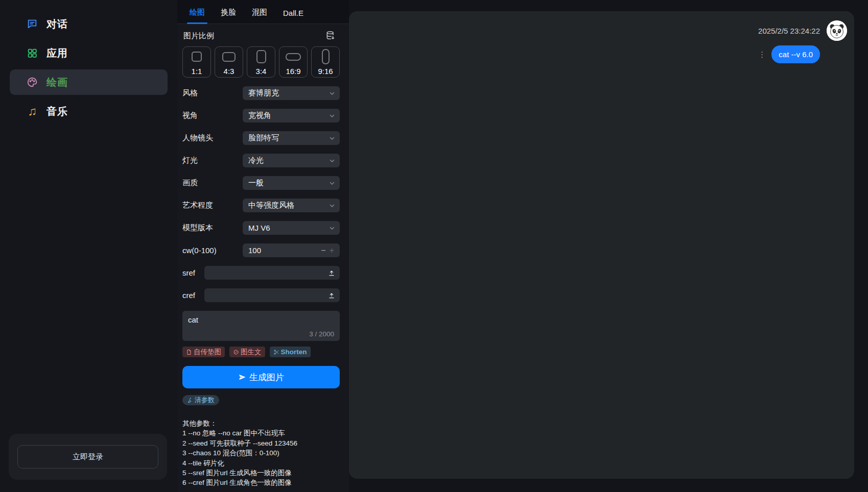  What do you see at coordinates (289, 228) in the screenshot?
I see `select-value: MJ V6` at bounding box center [289, 228].